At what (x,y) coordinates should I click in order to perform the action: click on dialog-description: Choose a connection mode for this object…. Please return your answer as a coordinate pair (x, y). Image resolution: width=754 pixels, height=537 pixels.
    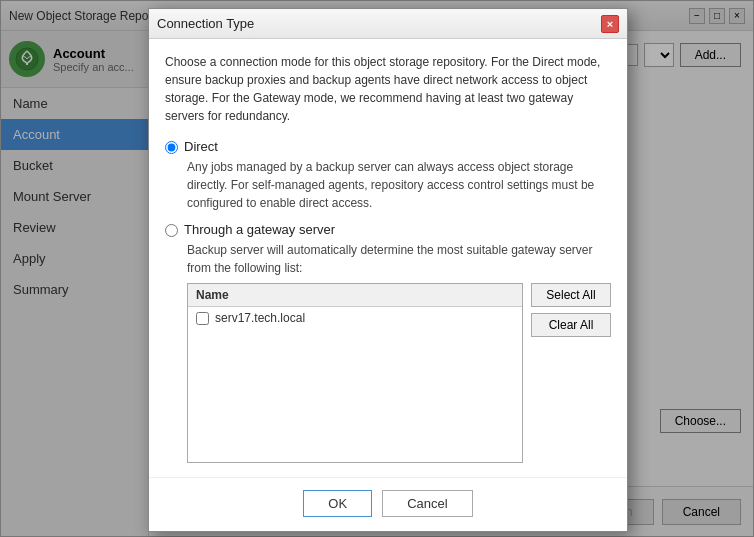
    Looking at the image, I should click on (388, 89).